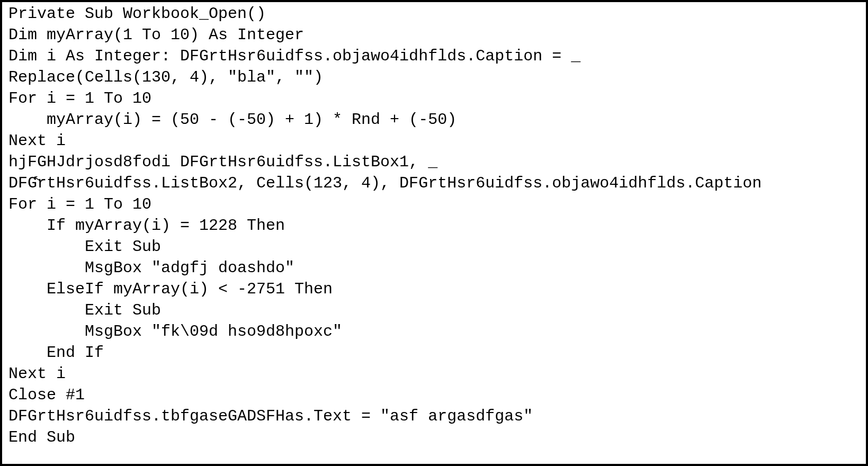 The image size is (868, 466). Describe the element at coordinates (434, 416) in the screenshot. I see `code-line: DFGrtHsr6uidfss.tbfgaseGADSFHas.Text = "…` at that location.